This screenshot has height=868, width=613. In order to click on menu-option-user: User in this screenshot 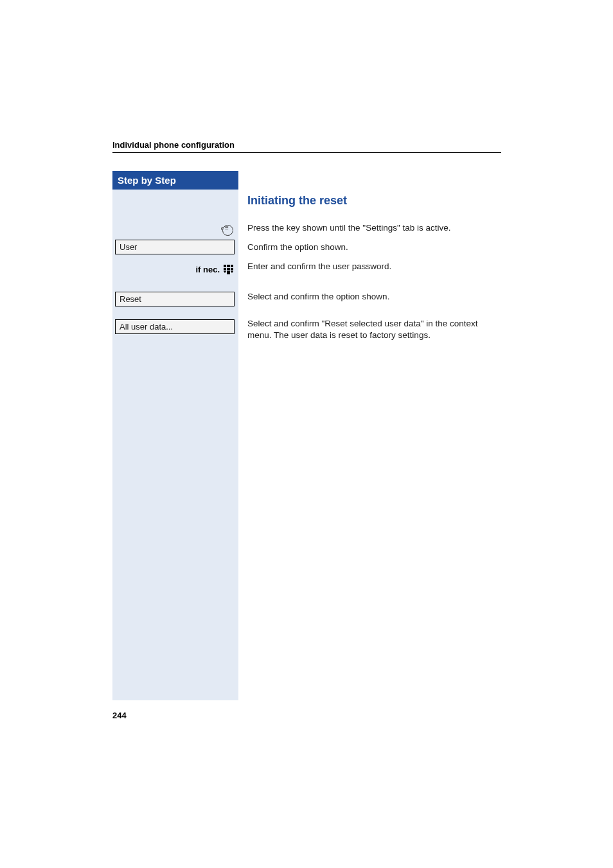, I will do `click(175, 247)`.